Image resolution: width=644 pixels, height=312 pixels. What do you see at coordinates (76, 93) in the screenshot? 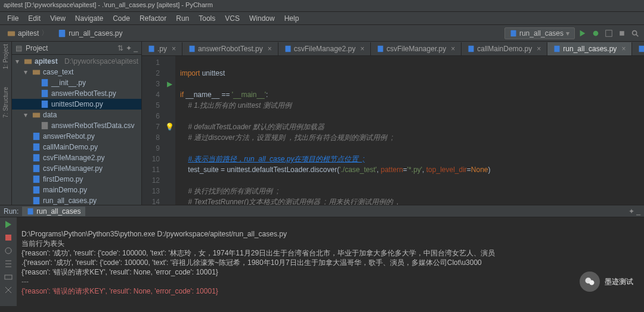
I see `tree-item: answerRebotTest.py` at bounding box center [76, 93].